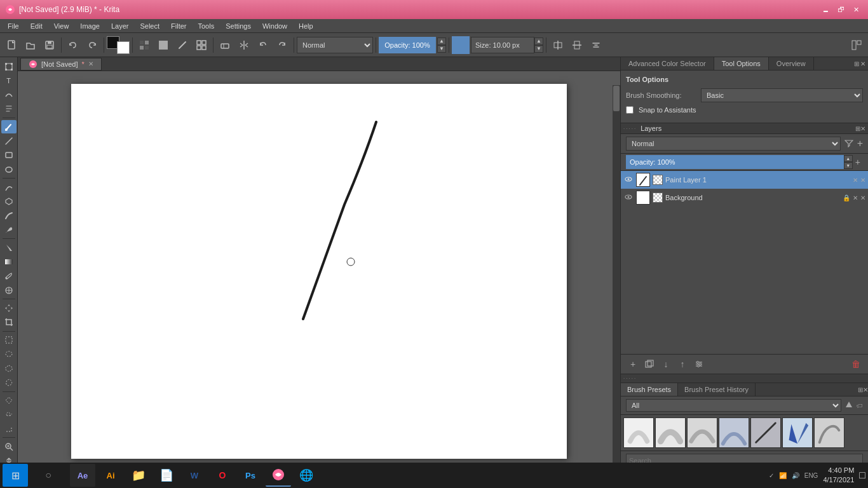  What do you see at coordinates (244, 45) in the screenshot?
I see `symmetry-button` at bounding box center [244, 45].